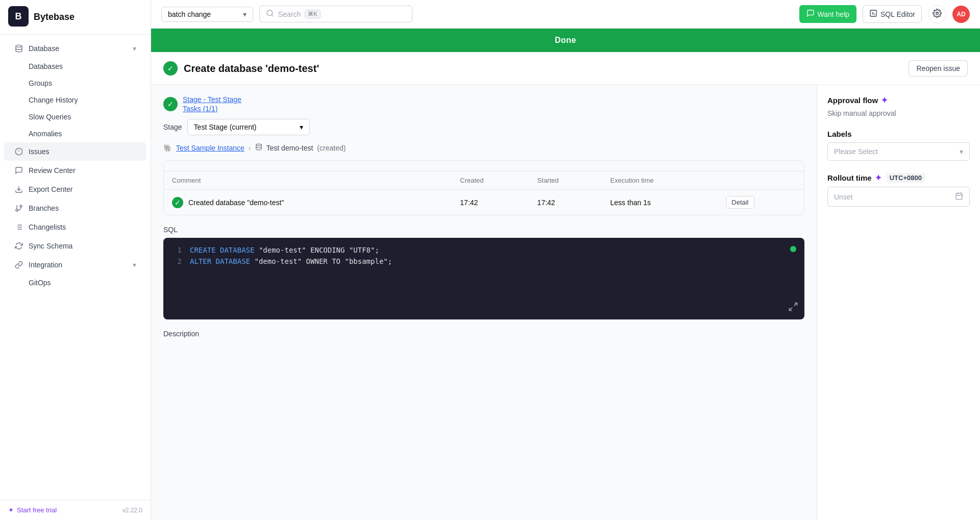 This screenshot has width=980, height=520. What do you see at coordinates (740, 202) in the screenshot?
I see `detail-button: Detail` at bounding box center [740, 202].